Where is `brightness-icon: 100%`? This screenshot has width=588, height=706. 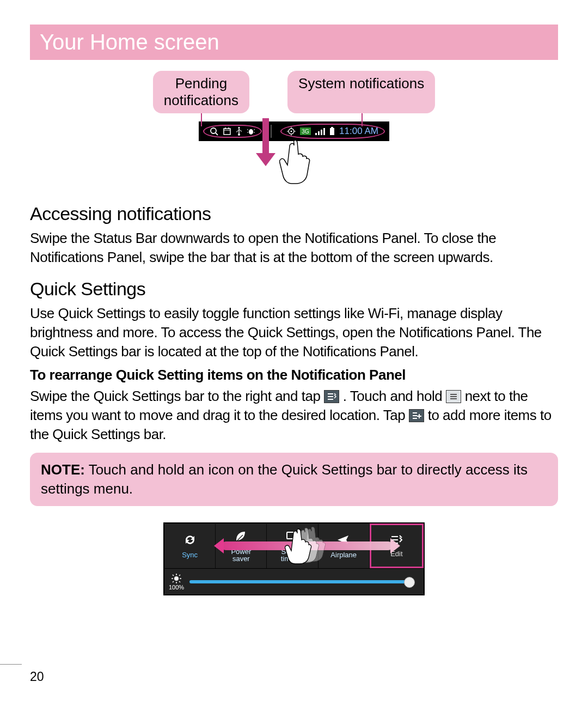 brightness-icon: 100% is located at coordinates (176, 582).